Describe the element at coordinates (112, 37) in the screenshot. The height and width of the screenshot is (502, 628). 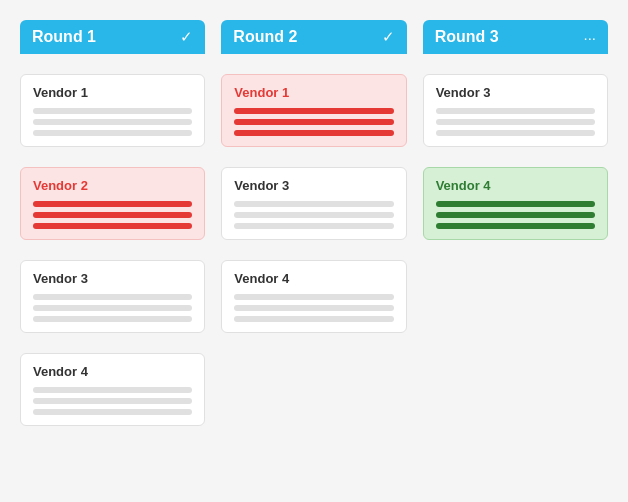
I see `round1-header: Round 1✓` at that location.